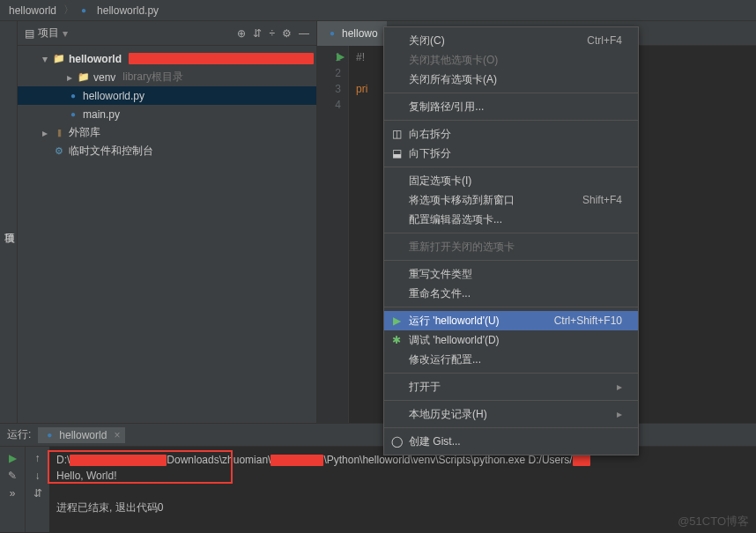 This screenshot has height=533, width=756. What do you see at coordinates (511, 387) in the screenshot?
I see `menu-open-in: 打开于▸` at bounding box center [511, 387].